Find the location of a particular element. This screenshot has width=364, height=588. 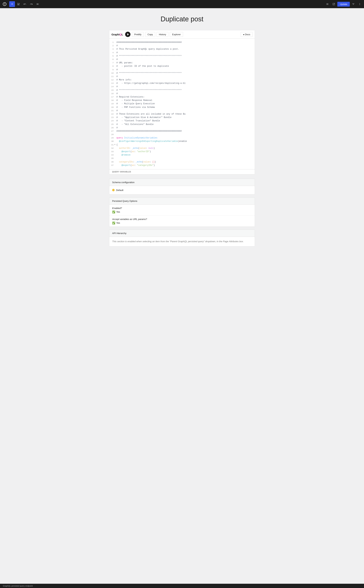

persisted-query-options-panel: Persisted Query Options Enabled? ✅ Yes A… is located at coordinates (182, 212).